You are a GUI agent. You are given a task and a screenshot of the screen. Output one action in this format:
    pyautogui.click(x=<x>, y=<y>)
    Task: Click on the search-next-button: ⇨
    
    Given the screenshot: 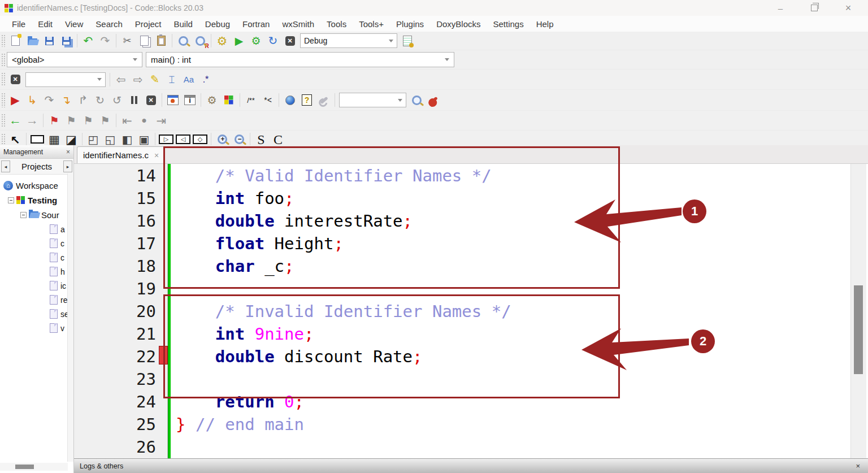 What is the action you would take?
    pyautogui.click(x=138, y=80)
    